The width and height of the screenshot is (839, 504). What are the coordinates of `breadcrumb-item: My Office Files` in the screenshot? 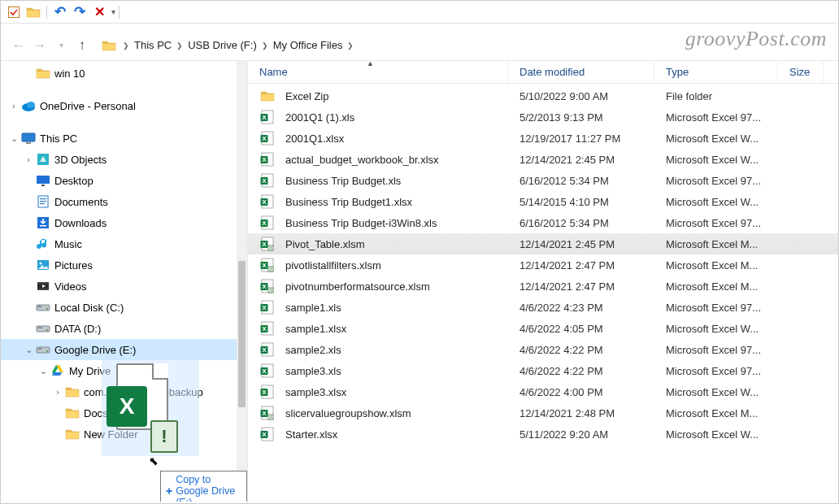 It's located at (308, 46).